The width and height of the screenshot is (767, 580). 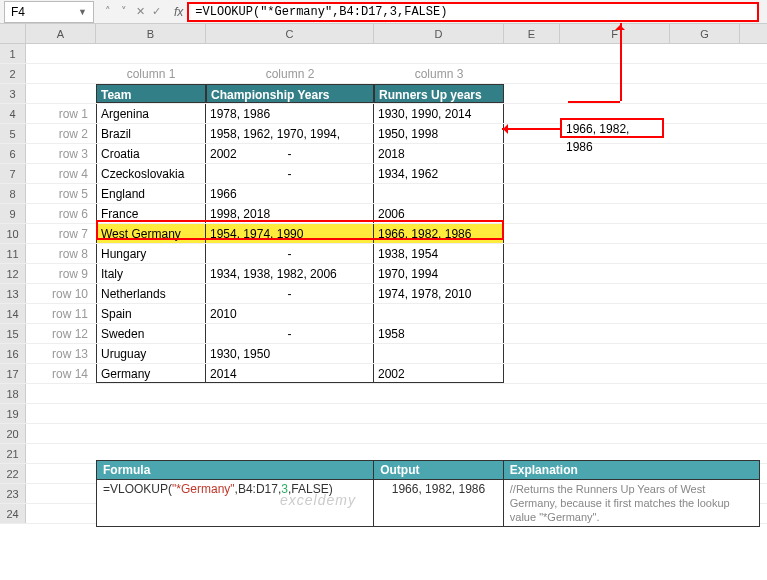 What do you see at coordinates (13, 154) in the screenshot?
I see `row-header: 6` at bounding box center [13, 154].